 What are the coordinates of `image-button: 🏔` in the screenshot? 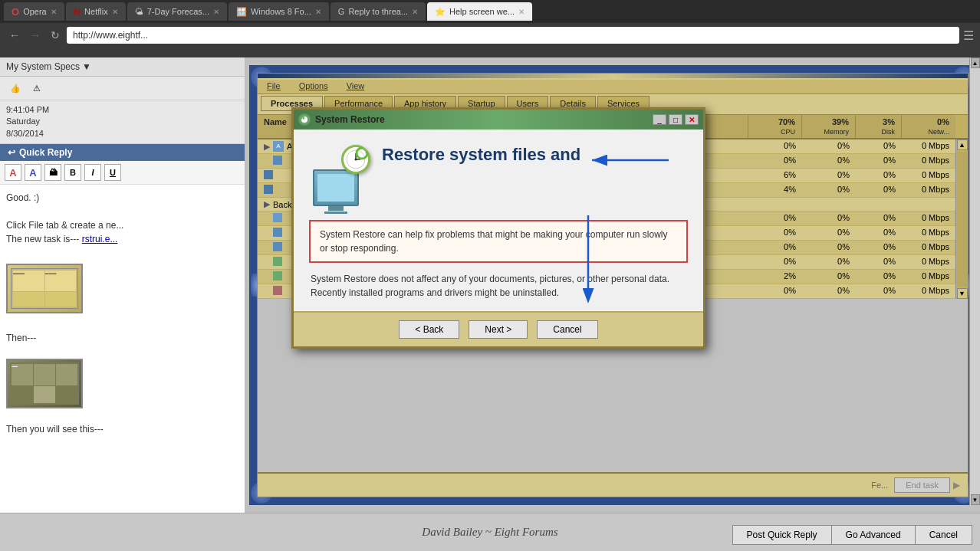 It's located at (53, 172).